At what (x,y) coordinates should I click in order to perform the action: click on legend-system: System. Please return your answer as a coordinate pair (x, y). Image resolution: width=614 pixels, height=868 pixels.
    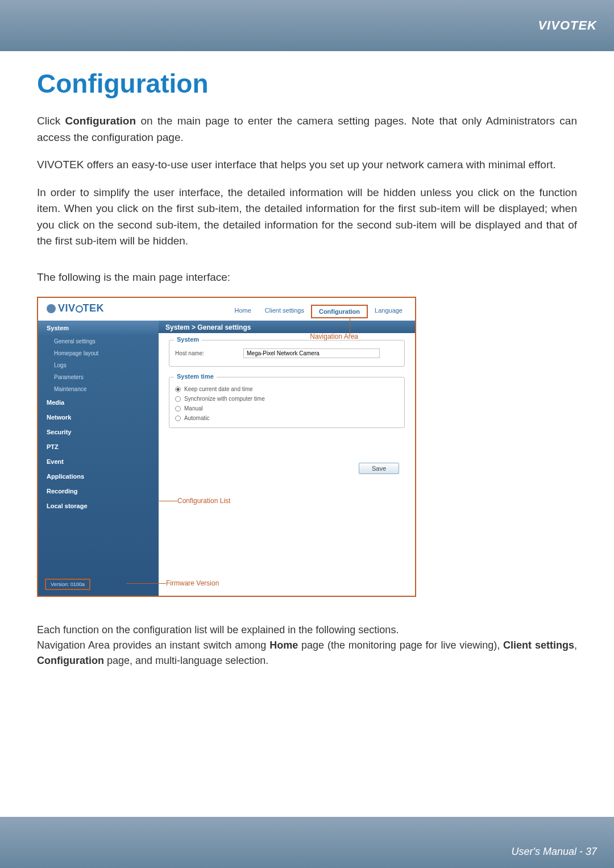
    Looking at the image, I should click on (188, 339).